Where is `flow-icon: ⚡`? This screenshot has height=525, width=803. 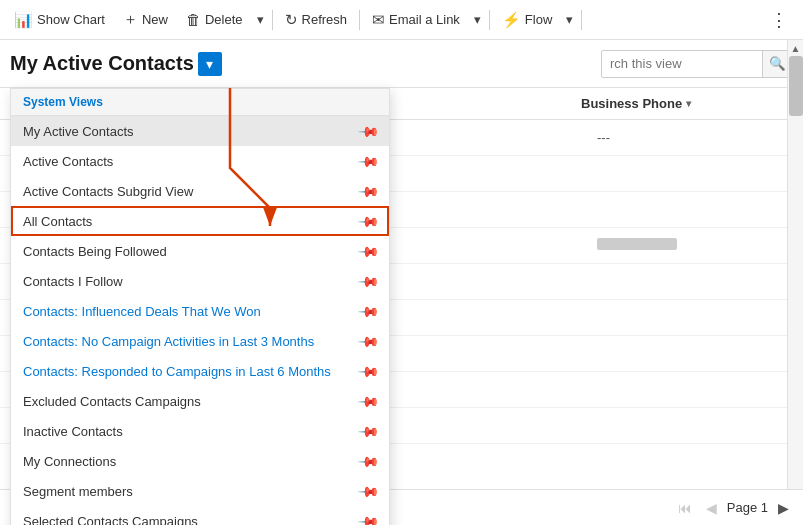
flow-icon: ⚡ is located at coordinates (512, 20).